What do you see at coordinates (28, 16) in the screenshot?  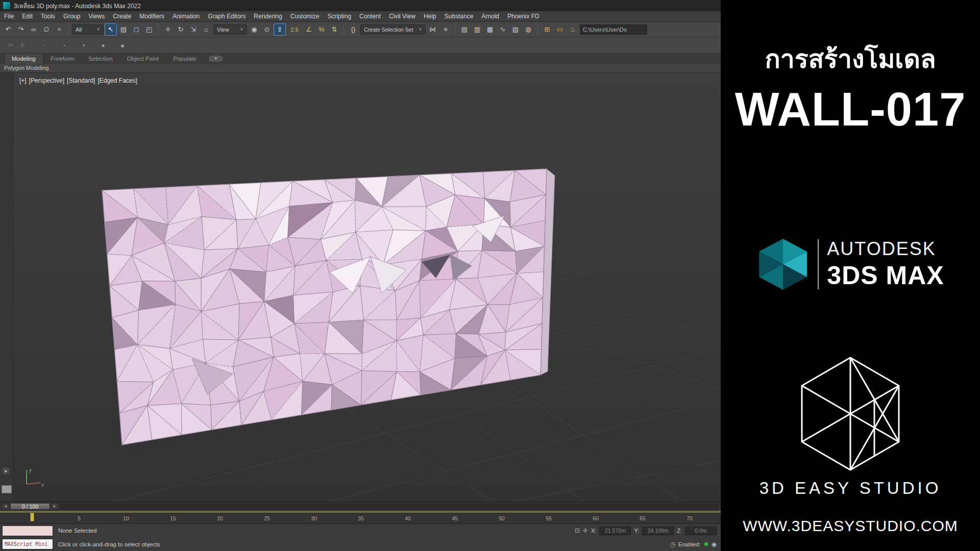 I see `menu-item: Edit` at bounding box center [28, 16].